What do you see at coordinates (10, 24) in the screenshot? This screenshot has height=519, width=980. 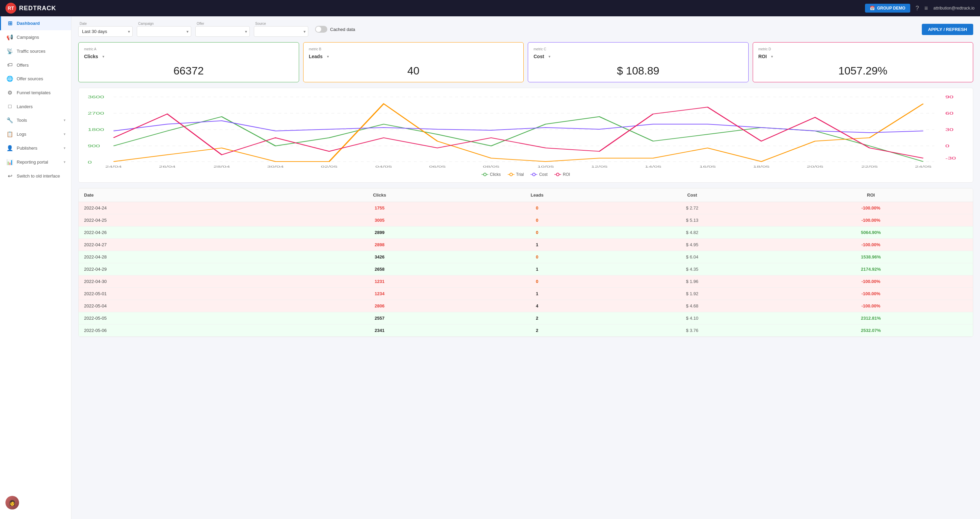 I see `sidebar-icon-dashboard: ⊞` at bounding box center [10, 24].